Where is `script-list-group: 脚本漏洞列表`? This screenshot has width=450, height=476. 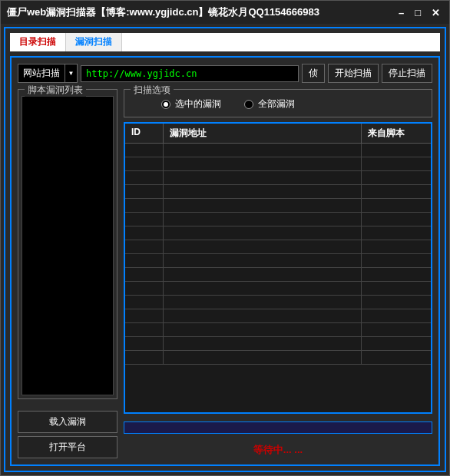 script-list-group: 脚本漏洞列表 is located at coordinates (68, 244).